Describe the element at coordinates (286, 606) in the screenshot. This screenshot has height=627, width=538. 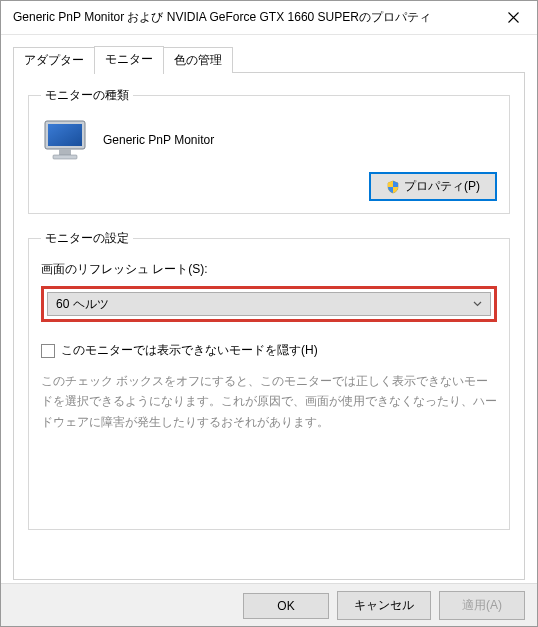
I see `ok-button: OK` at that location.